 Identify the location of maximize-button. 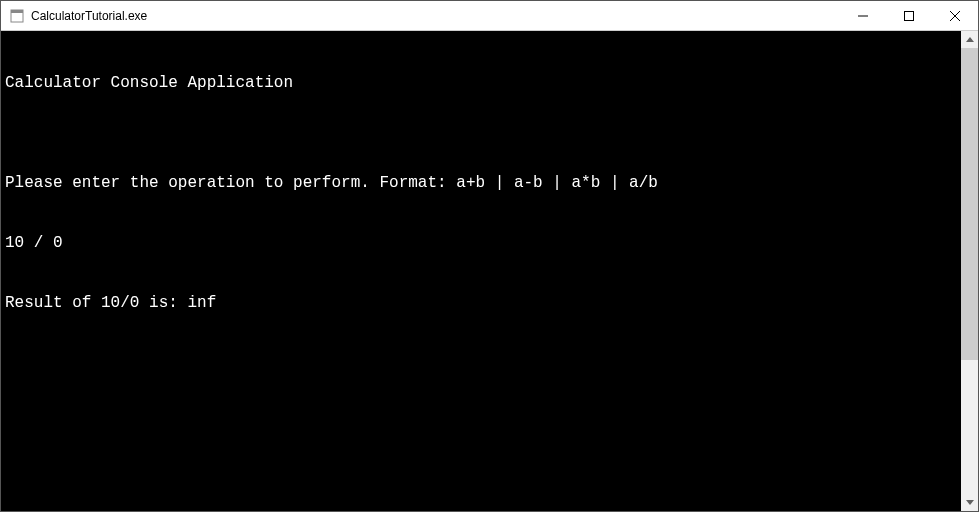
(909, 16).